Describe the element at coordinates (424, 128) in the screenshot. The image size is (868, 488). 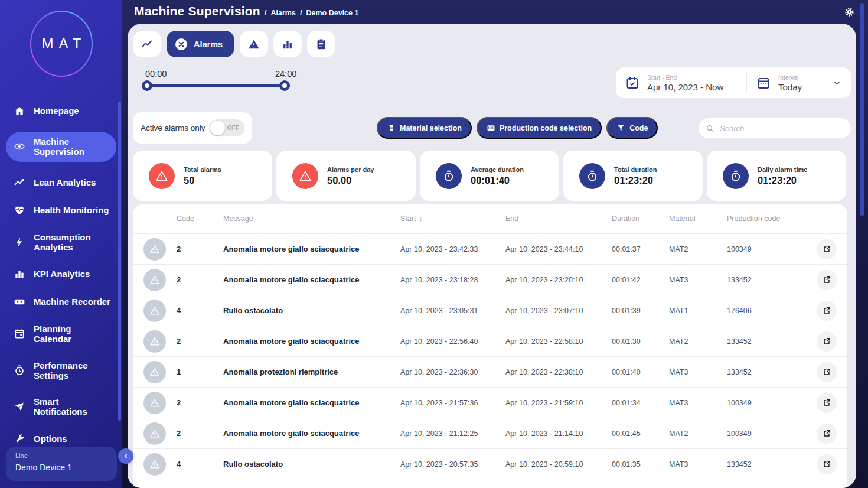
I see `material-selection-button: Material selection` at that location.